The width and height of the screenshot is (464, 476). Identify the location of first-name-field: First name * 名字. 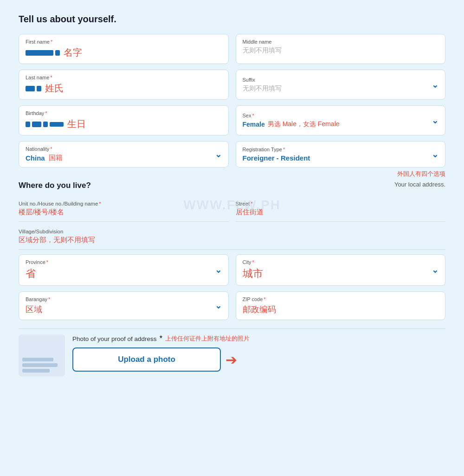
(123, 49).